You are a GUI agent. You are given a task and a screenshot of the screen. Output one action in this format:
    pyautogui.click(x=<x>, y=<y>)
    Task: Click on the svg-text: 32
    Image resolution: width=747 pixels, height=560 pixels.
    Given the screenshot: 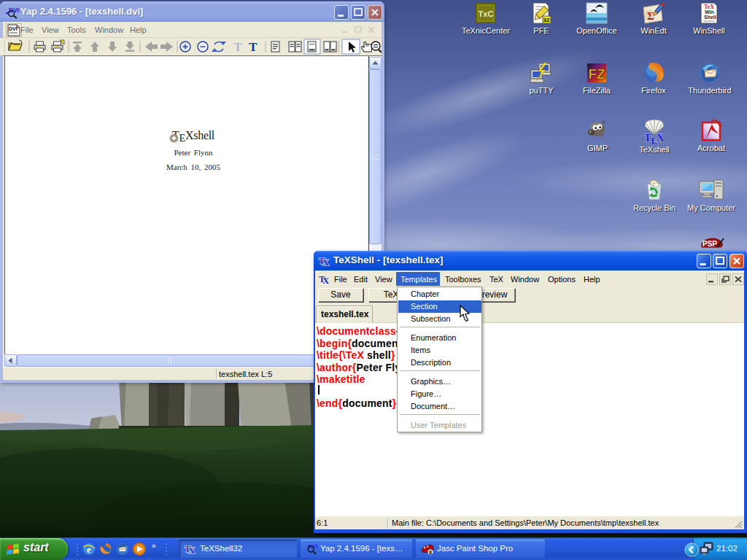 What is the action you would take?
    pyautogui.click(x=547, y=20)
    